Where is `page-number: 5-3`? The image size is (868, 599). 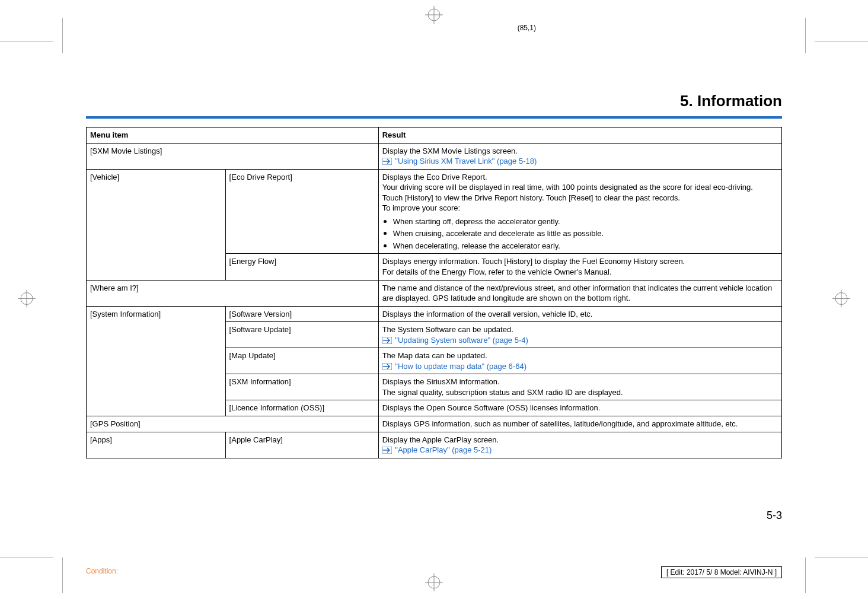
page-number: 5-3 is located at coordinates (774, 516).